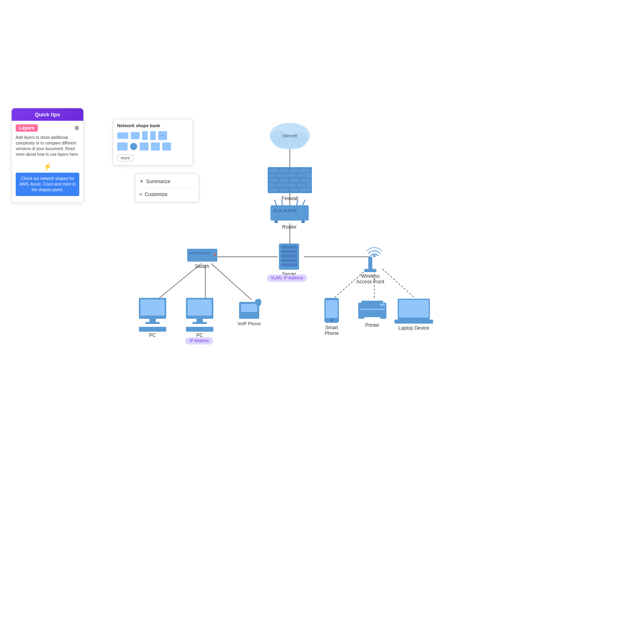 This screenshot has height=644, width=644. What do you see at coordinates (47, 184) in the screenshot?
I see `quick-tips-promo: Check out network shapes for AWS, Azure,…` at bounding box center [47, 184].